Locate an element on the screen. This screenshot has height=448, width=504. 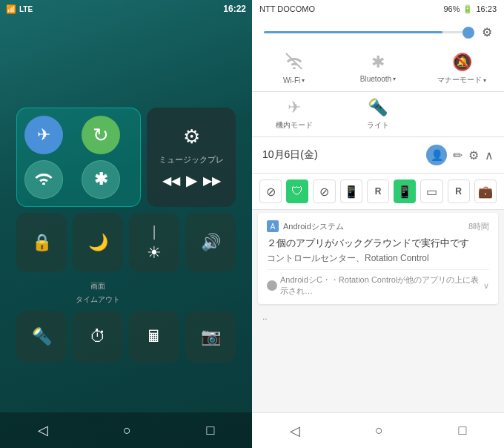
shortcut-8: R is located at coordinates (459, 191).